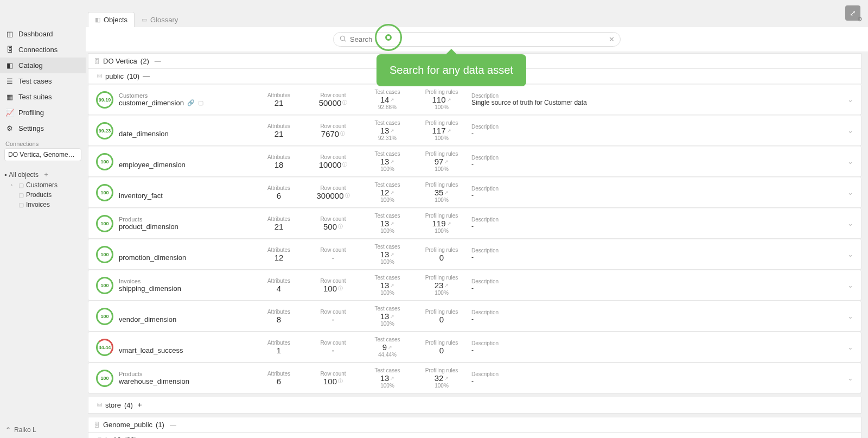 This screenshot has height=438, width=868. Describe the element at coordinates (476, 39) in the screenshot. I see `search-input` at that location.